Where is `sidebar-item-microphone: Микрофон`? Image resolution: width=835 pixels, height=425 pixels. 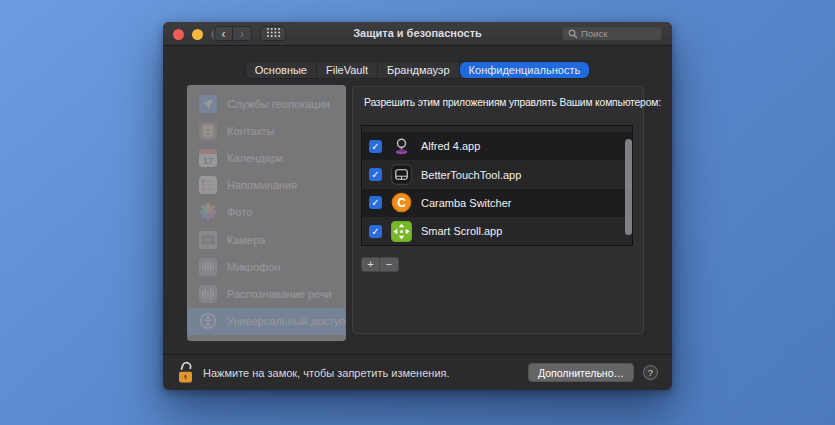
sidebar-item-microphone: Микрофон is located at coordinates (266, 266).